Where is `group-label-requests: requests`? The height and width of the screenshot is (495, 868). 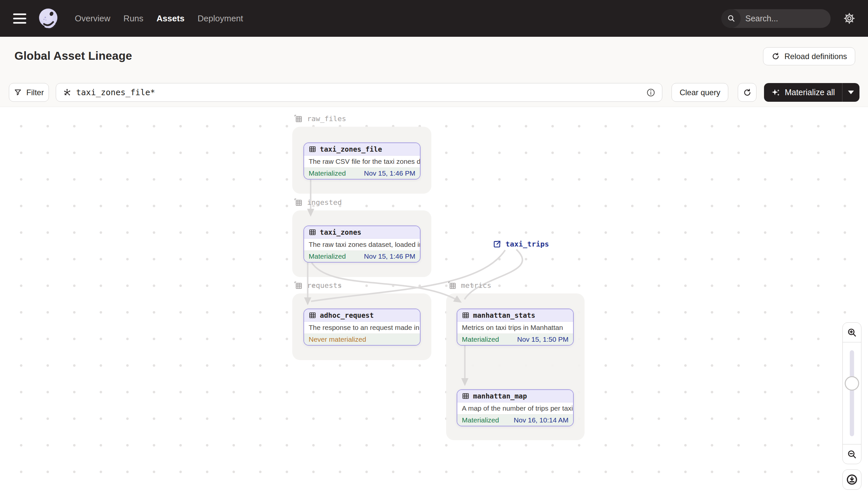
group-label-requests: requests is located at coordinates (317, 286).